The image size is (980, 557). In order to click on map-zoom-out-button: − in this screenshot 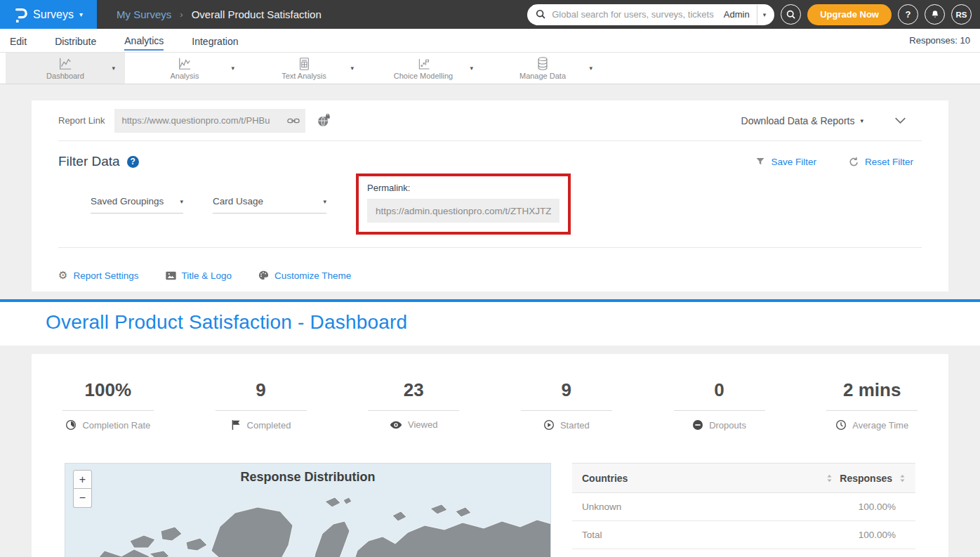, I will do `click(83, 499)`.